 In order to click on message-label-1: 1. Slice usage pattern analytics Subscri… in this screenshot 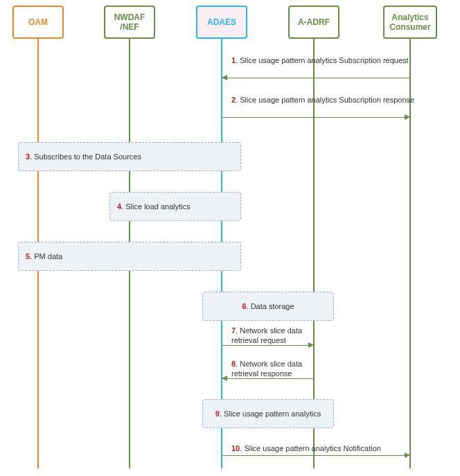, I will do `click(332, 60)`.